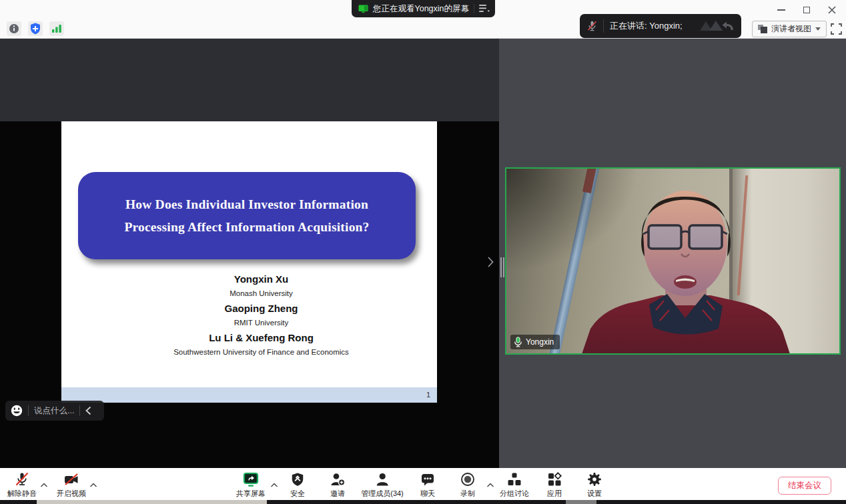 The image size is (846, 504). What do you see at coordinates (423, 502) in the screenshot?
I see `bottom-scrollbar-track` at bounding box center [423, 502].